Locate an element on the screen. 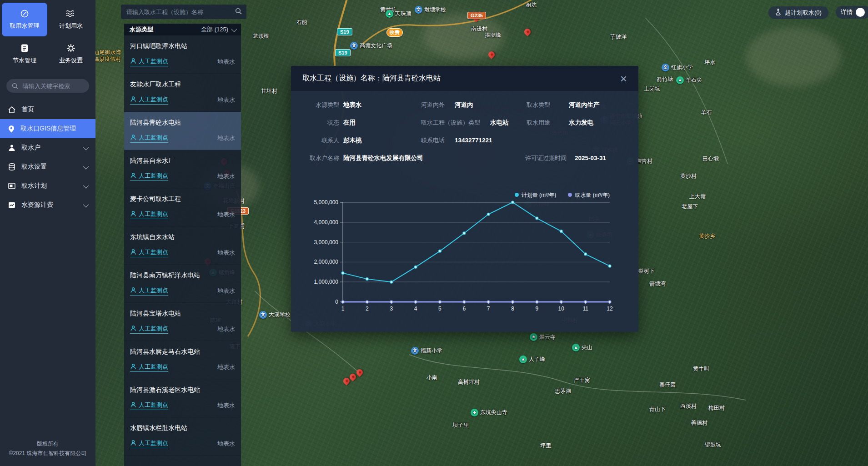 The image size is (868, 466). map-label: 文墩塘学校 is located at coordinates (430, 10).